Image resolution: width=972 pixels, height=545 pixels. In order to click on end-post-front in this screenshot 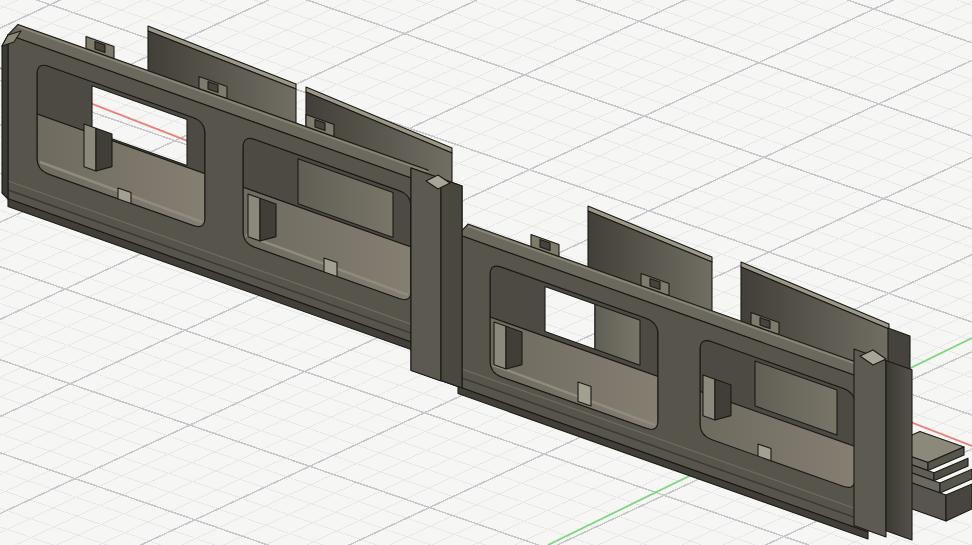, I will do `click(870, 443)`.